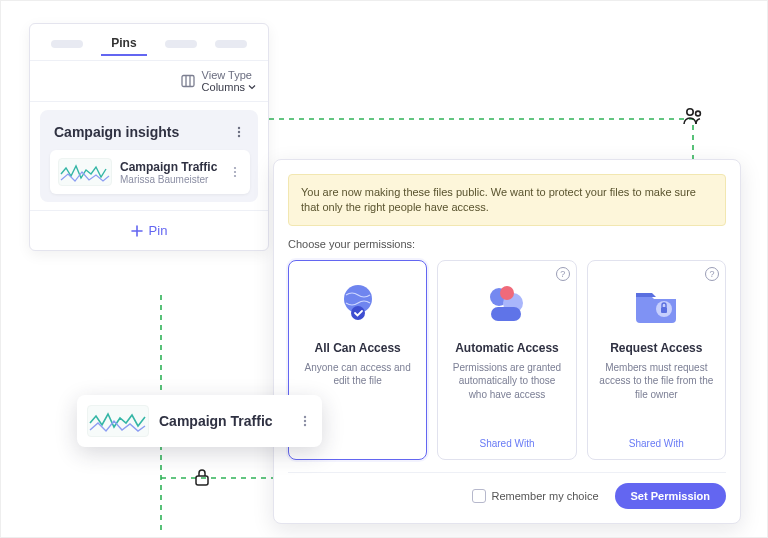  I want to click on locked-folder-icon, so click(656, 303).